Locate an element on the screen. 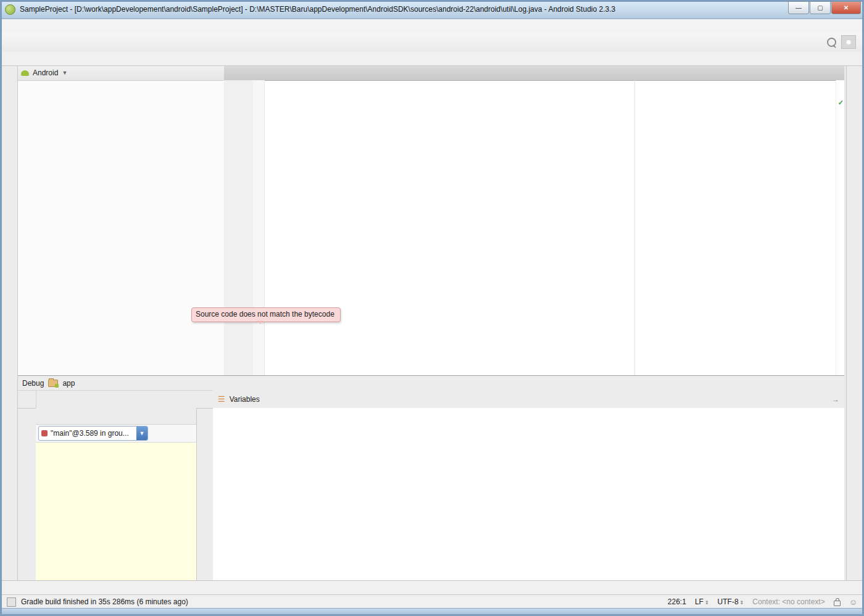 The height and width of the screenshot is (616, 864). status-message: Gradle build finished in 35s 286ms (6 mi… is located at coordinates (105, 602).